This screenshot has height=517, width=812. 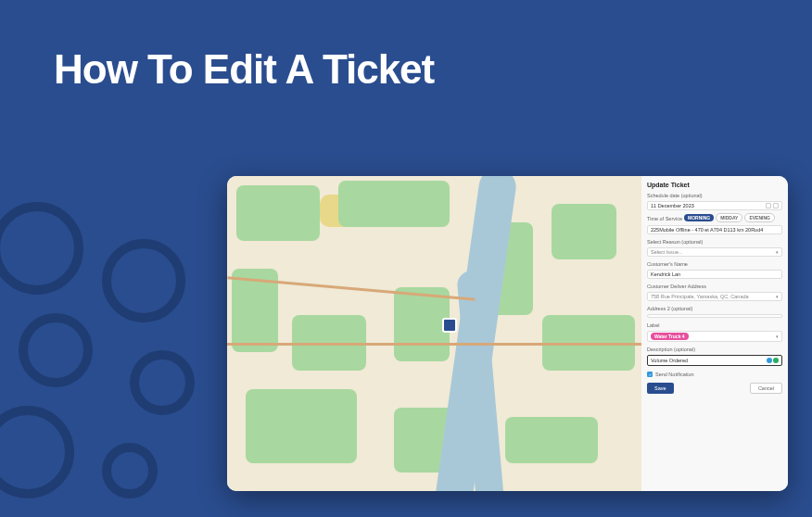 What do you see at coordinates (766, 388) in the screenshot?
I see `cancel-button: Cancel` at bounding box center [766, 388].